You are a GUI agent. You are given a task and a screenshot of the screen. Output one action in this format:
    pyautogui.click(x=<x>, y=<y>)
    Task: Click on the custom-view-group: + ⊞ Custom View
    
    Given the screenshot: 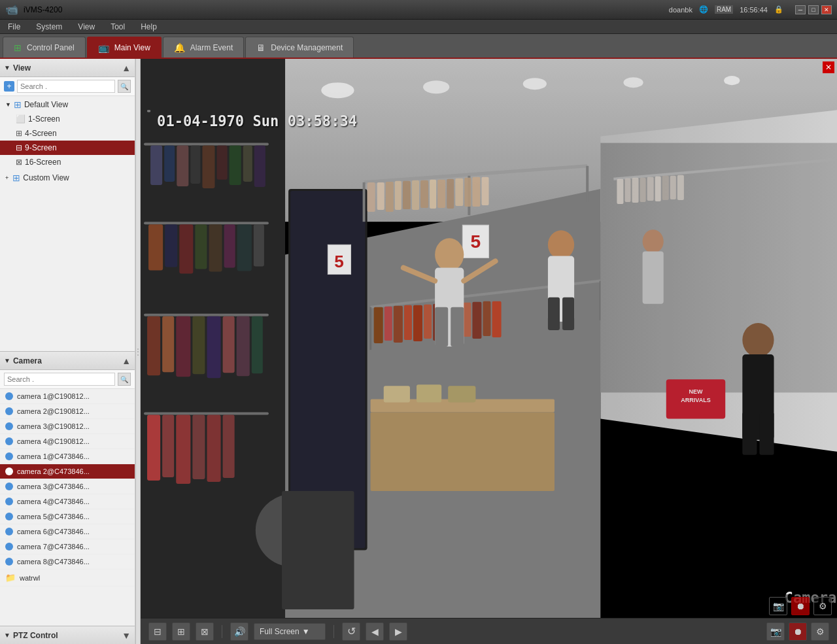 What is the action you would take?
    pyautogui.click(x=67, y=178)
    